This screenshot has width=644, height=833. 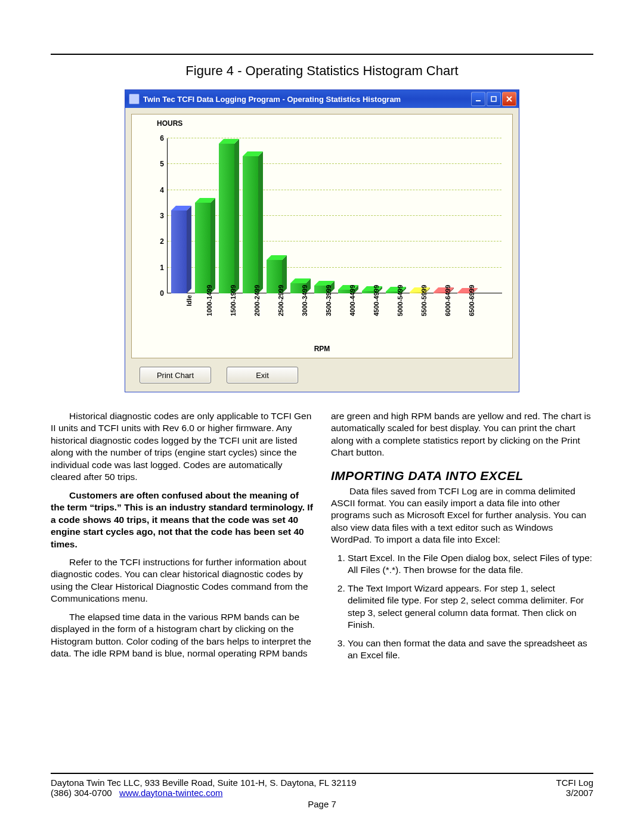 What do you see at coordinates (470, 650) in the screenshot?
I see `list-item: You can then format the data and save th…` at bounding box center [470, 650].